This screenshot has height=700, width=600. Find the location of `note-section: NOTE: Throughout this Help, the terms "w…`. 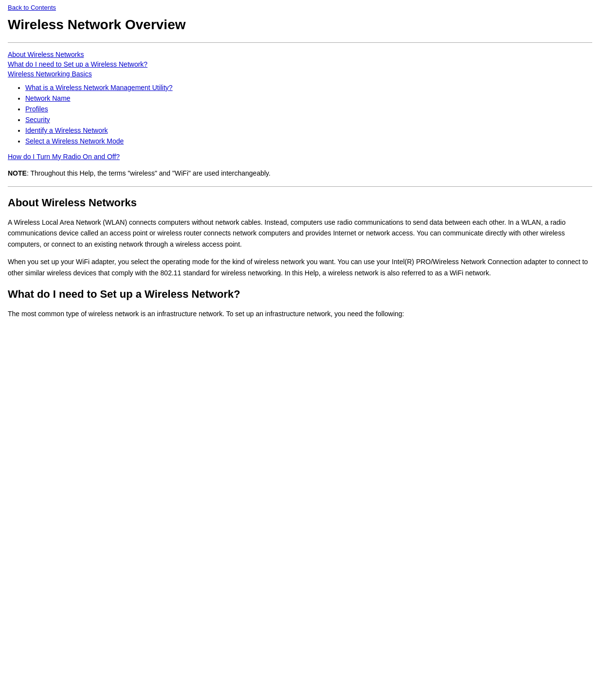

note-section: NOTE: Throughout this Help, the terms "w… is located at coordinates (300, 173).